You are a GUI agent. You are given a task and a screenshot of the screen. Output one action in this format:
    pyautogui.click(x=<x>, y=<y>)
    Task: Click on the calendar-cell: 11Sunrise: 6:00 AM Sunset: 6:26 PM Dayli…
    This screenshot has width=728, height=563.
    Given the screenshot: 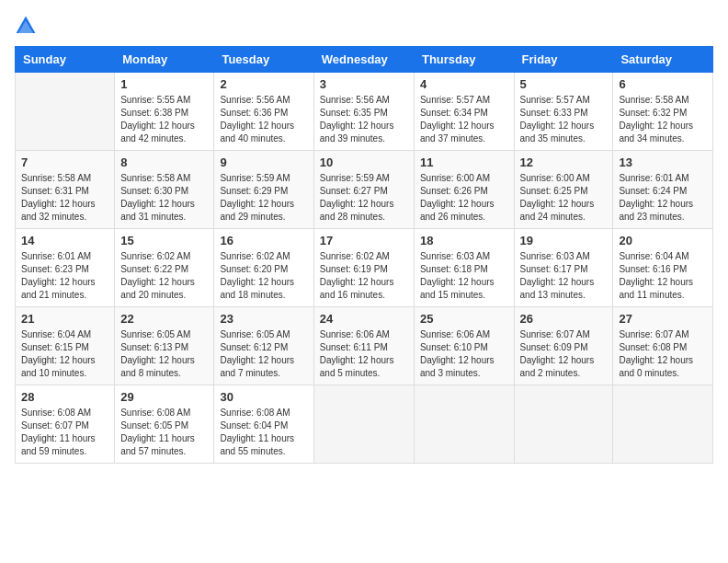 What is the action you would take?
    pyautogui.click(x=463, y=190)
    